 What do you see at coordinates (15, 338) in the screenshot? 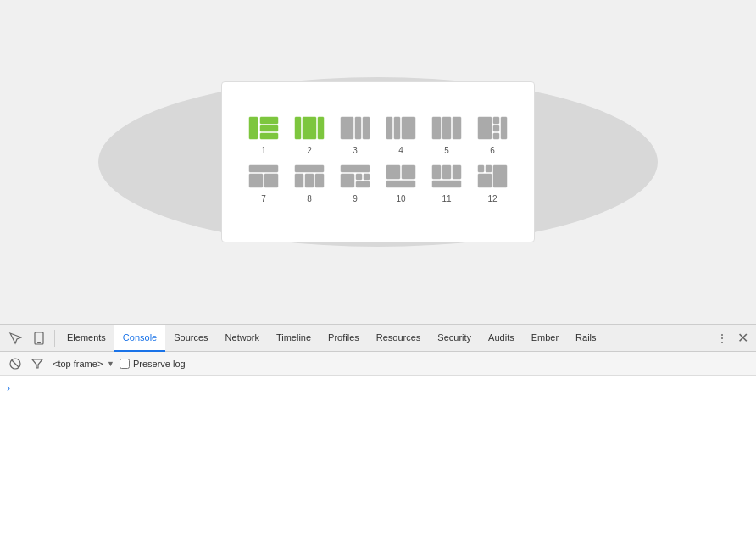
I see `inspect-icon` at bounding box center [15, 338].